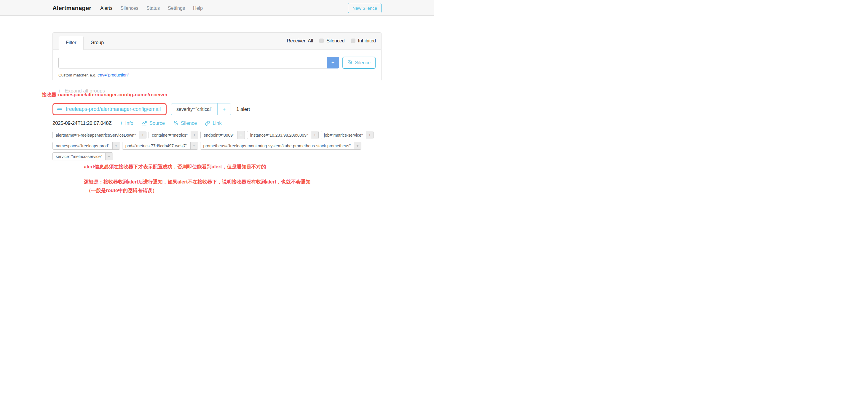 This screenshot has height=399, width=868. Describe the element at coordinates (72, 8) in the screenshot. I see `app-brand: Alertmanager` at that location.